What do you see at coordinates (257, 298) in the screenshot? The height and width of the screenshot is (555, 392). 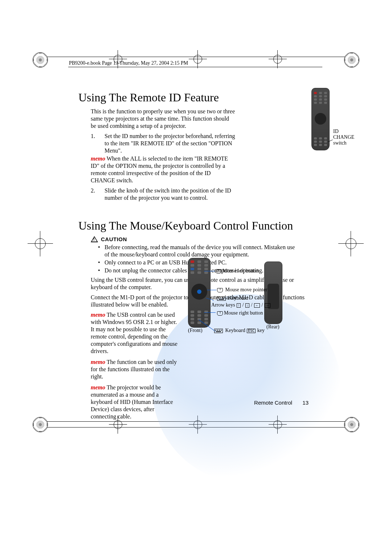 I see `remote-diagram: Mouse left button Mouse move pointer Key…` at bounding box center [257, 298].